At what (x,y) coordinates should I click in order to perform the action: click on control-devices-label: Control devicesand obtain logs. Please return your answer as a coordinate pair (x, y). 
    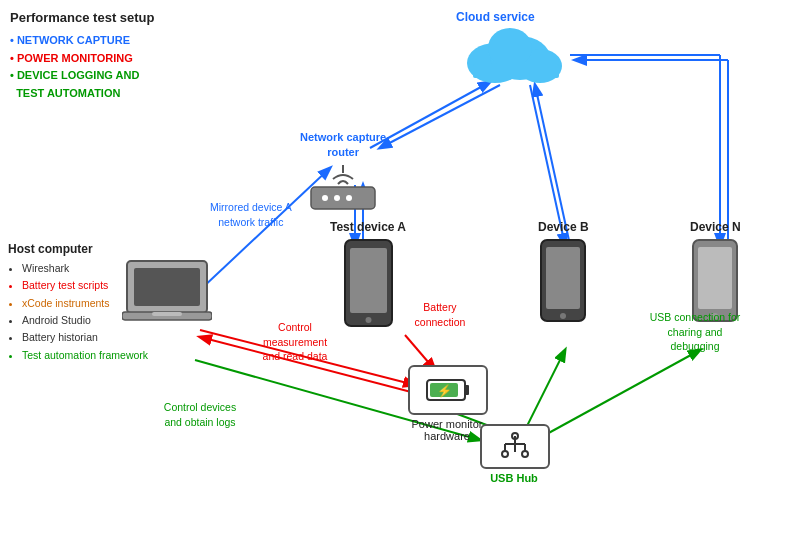
    Looking at the image, I should click on (200, 414).